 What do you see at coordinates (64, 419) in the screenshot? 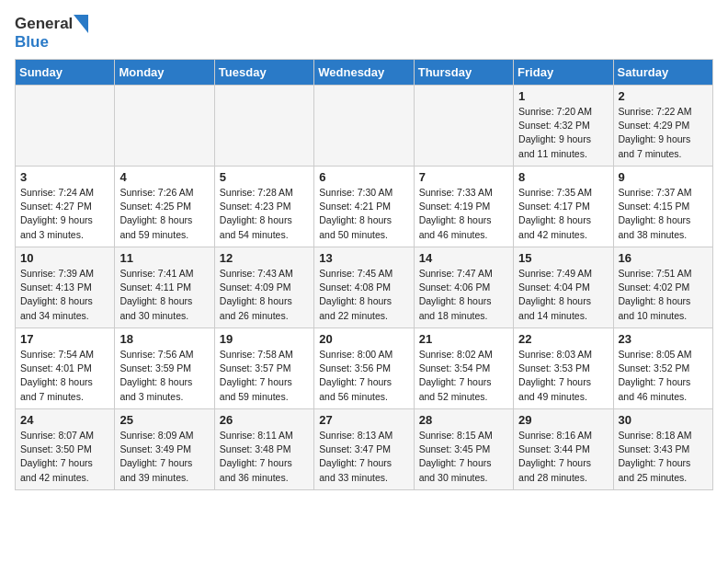
I see `day-number: 24` at bounding box center [64, 419].